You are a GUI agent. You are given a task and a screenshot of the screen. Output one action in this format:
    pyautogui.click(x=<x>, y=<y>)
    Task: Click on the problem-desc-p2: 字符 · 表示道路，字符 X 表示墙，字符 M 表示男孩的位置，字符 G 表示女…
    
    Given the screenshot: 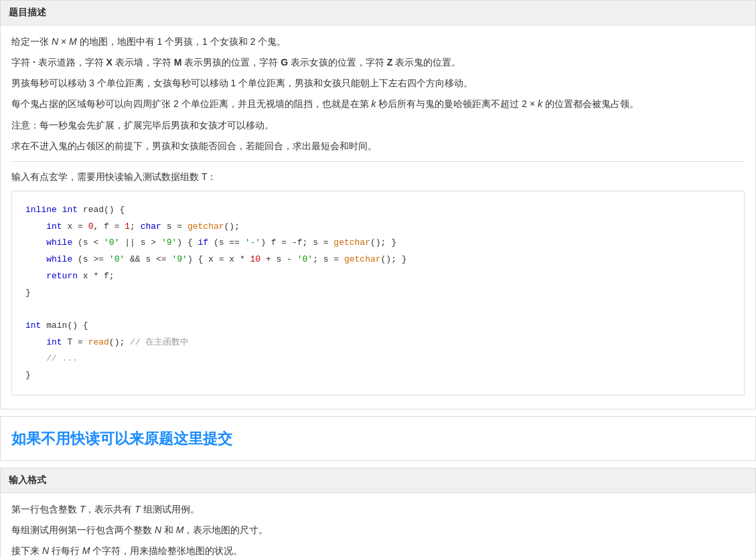 What is the action you would take?
    pyautogui.click(x=378, y=63)
    